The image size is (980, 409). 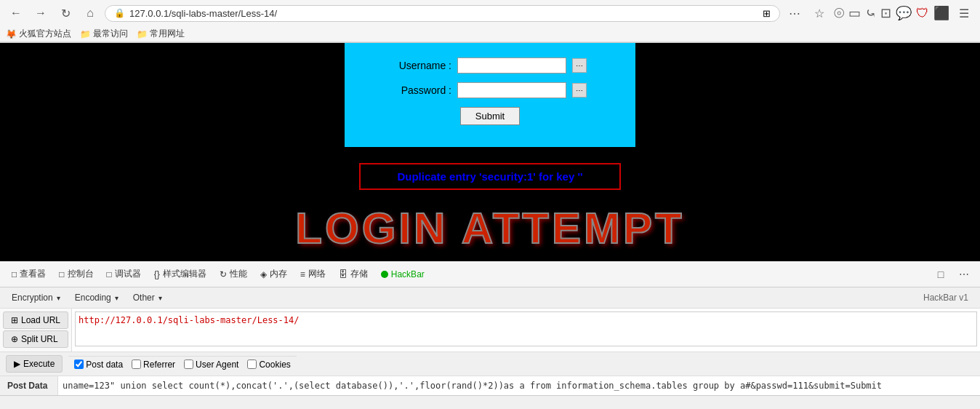 What do you see at coordinates (167, 33) in the screenshot?
I see `bookmark-label: 常用网址` at bounding box center [167, 33].